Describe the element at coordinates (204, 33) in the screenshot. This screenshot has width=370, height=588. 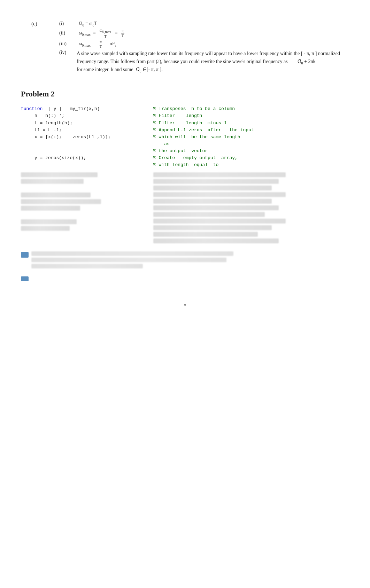
I see `sub-item-ii: (ii) ω0,max = Ω0,max T = π T` at that location.